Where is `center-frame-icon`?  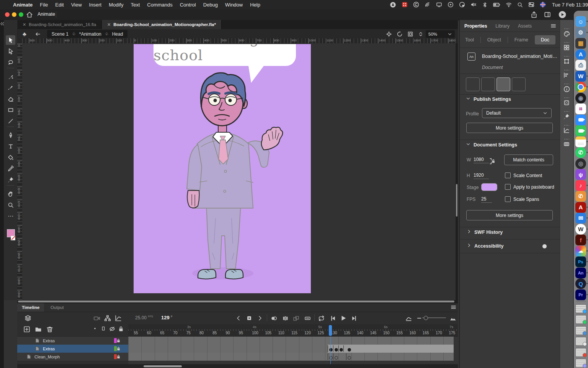 center-frame-icon is located at coordinates (249, 318).